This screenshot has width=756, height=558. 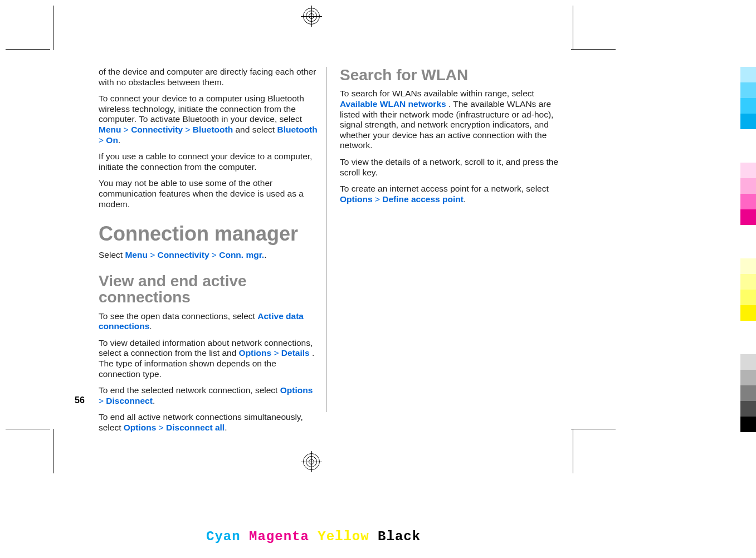 What do you see at coordinates (437, 94) in the screenshot?
I see `text: To search for WLANs available within ran…` at bounding box center [437, 94].